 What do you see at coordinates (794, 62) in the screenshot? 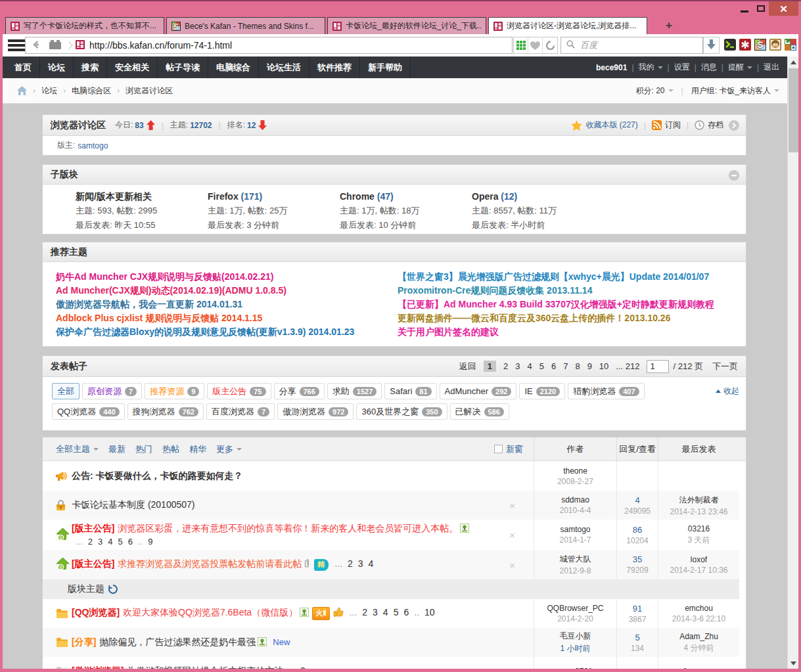
I see `scroll-up-icon` at bounding box center [794, 62].